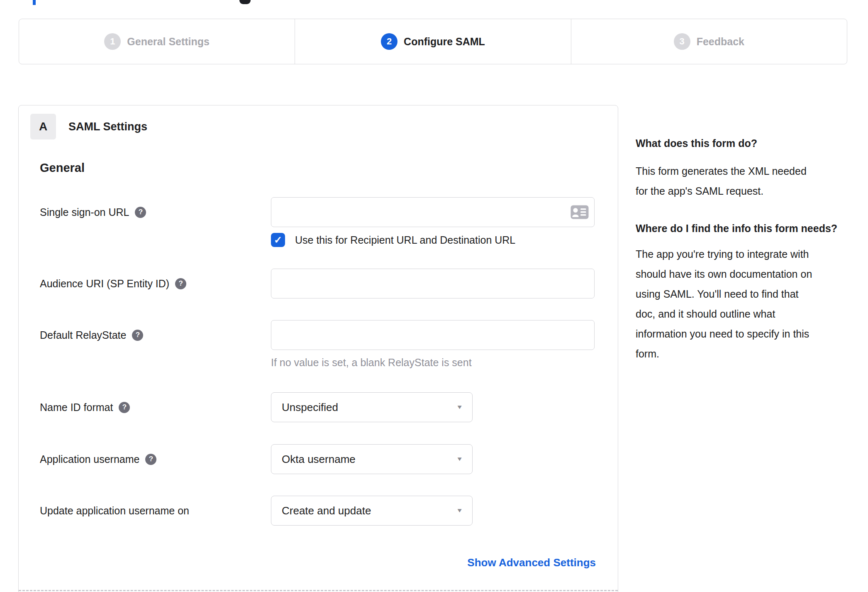  I want to click on audience-uri-control, so click(433, 284).